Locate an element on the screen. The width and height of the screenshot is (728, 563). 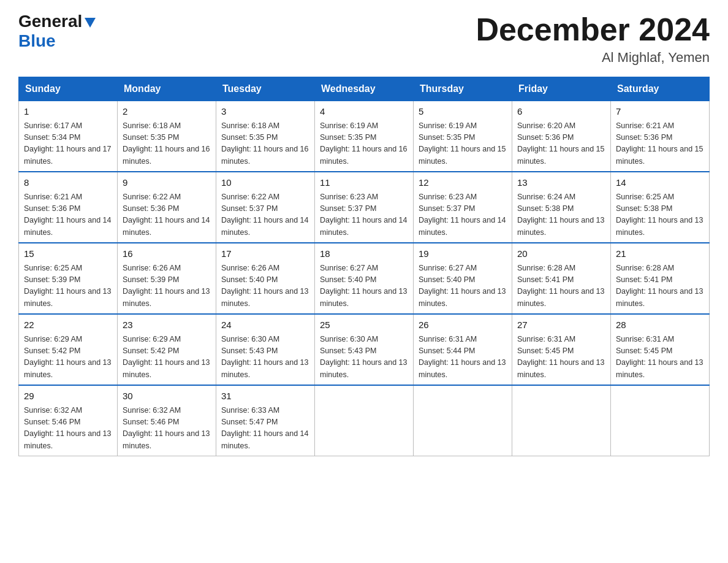
day-number: 7 is located at coordinates (660, 112).